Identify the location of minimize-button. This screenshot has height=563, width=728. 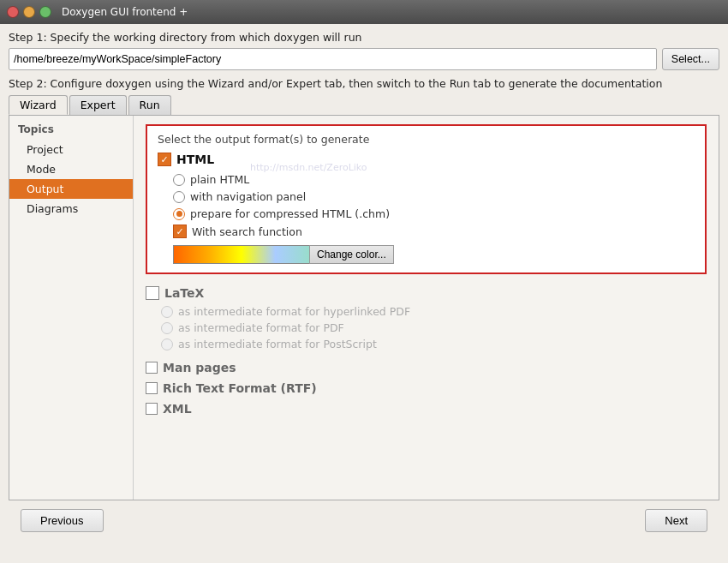
(29, 12).